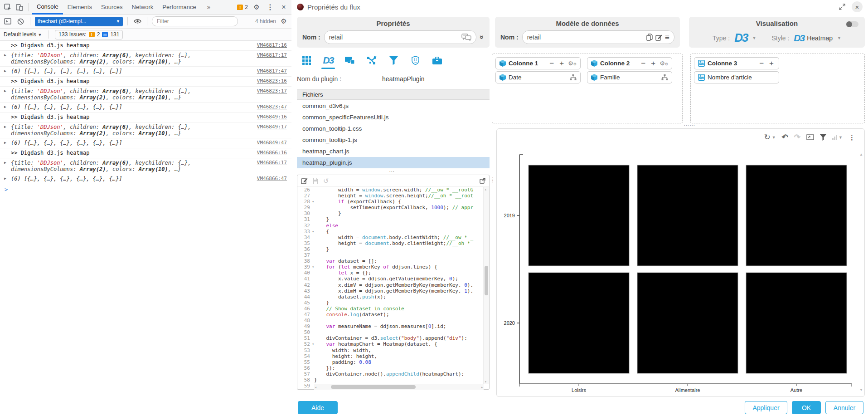 This screenshot has height=416, width=868. What do you see at coordinates (393, 357) in the screenshot?
I see `code-line: 54 height: height,` at bounding box center [393, 357].